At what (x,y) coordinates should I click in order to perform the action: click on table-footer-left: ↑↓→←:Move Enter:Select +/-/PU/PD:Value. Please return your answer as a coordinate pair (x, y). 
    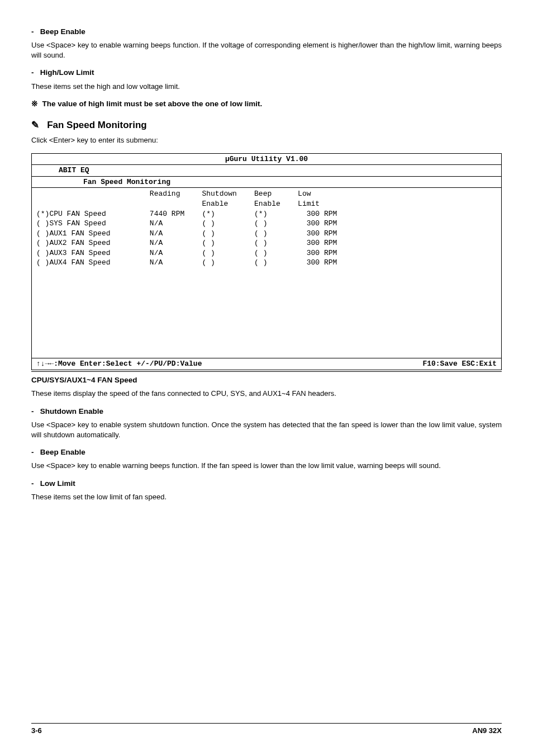
    Looking at the image, I should click on (119, 364).